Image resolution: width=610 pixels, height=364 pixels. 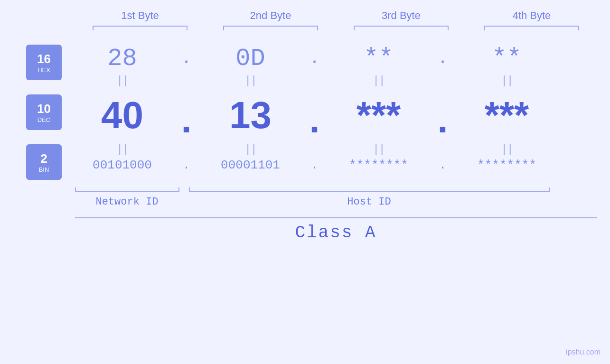 I want to click on equals-row-2: || || || ||, so click(x=329, y=150).